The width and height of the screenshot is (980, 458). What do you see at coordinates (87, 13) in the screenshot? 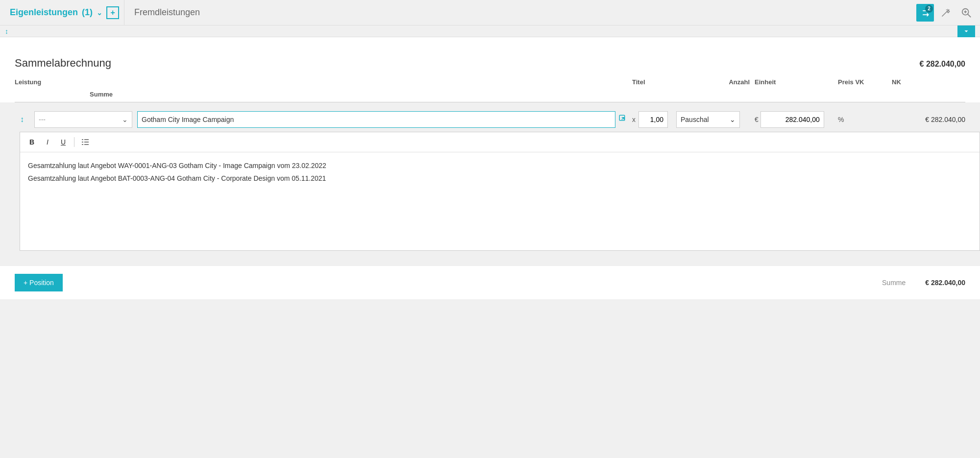
I see `tab-eigenleistungen-count: (1)` at bounding box center [87, 13].